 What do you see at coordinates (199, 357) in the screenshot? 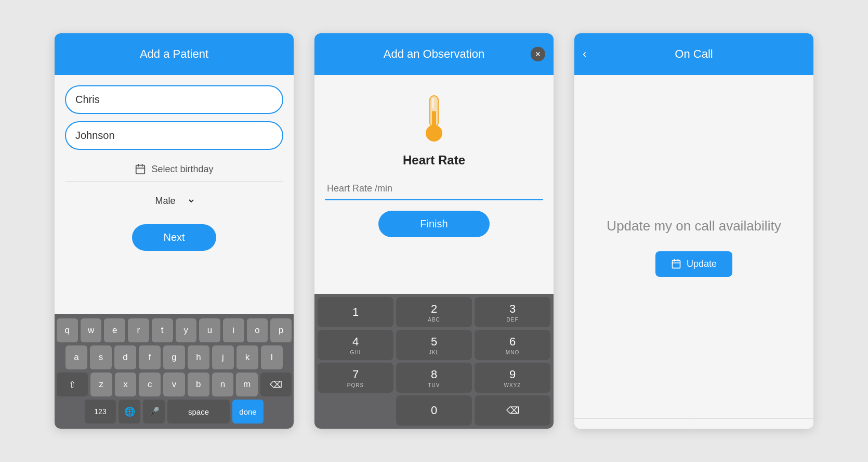
I see `key-h: h` at bounding box center [199, 357].